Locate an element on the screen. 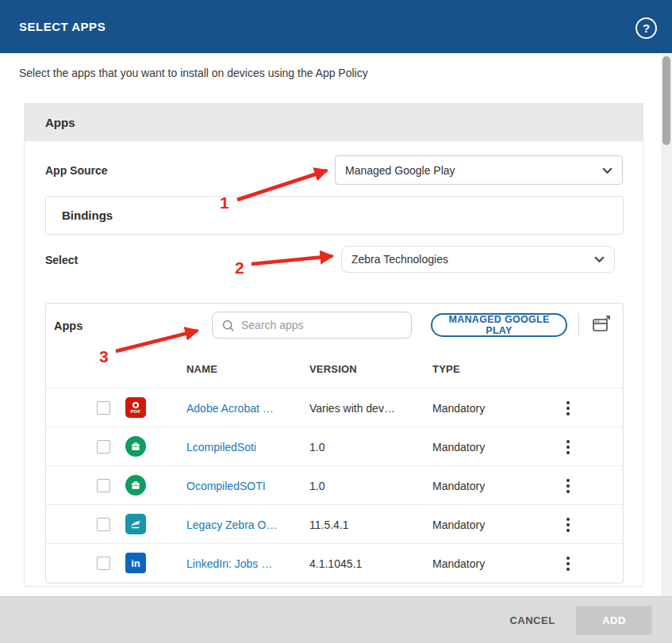 The image size is (672, 643). annotation-step-2: 2 is located at coordinates (240, 268).